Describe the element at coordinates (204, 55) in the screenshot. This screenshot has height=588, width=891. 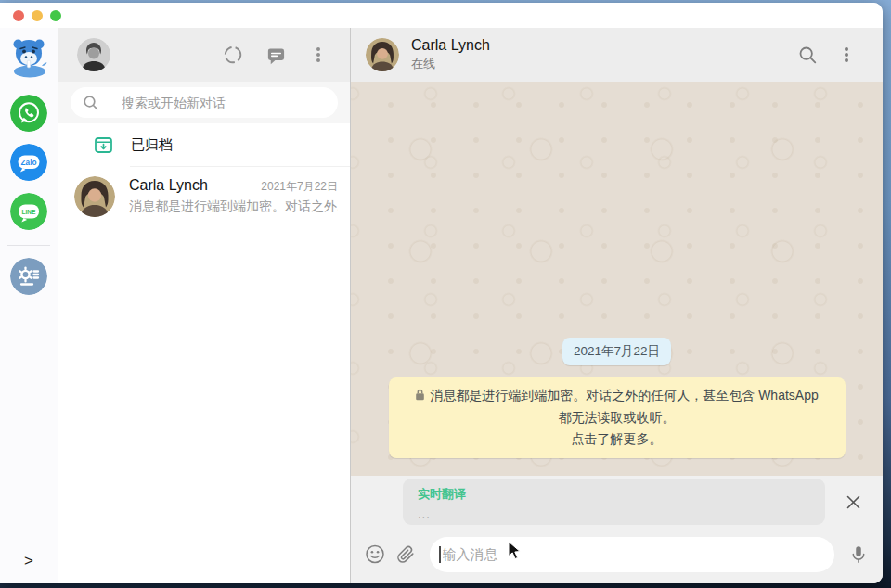
I see `chat-list-header` at that location.